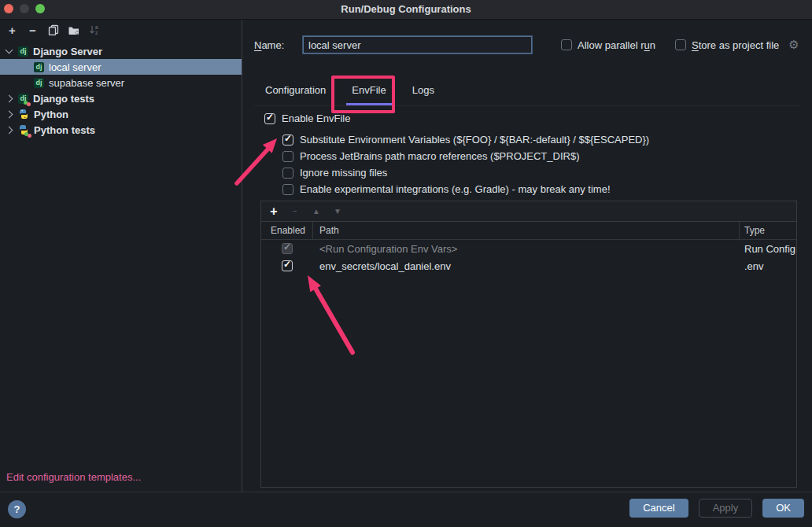 The height and width of the screenshot is (527, 812). Describe the element at coordinates (17, 510) in the screenshot. I see `help-button: ?` at that location.